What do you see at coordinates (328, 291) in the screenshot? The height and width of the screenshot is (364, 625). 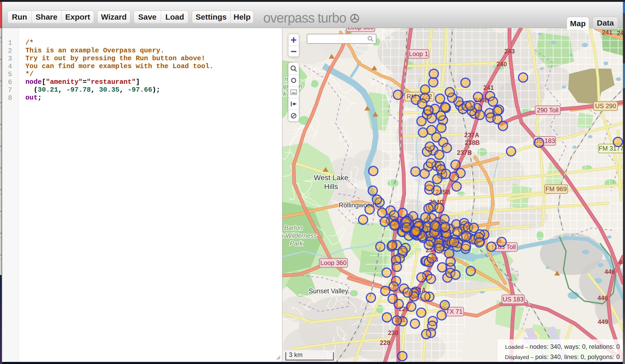 I see `svg-text: Sunset Valley` at bounding box center [328, 291].